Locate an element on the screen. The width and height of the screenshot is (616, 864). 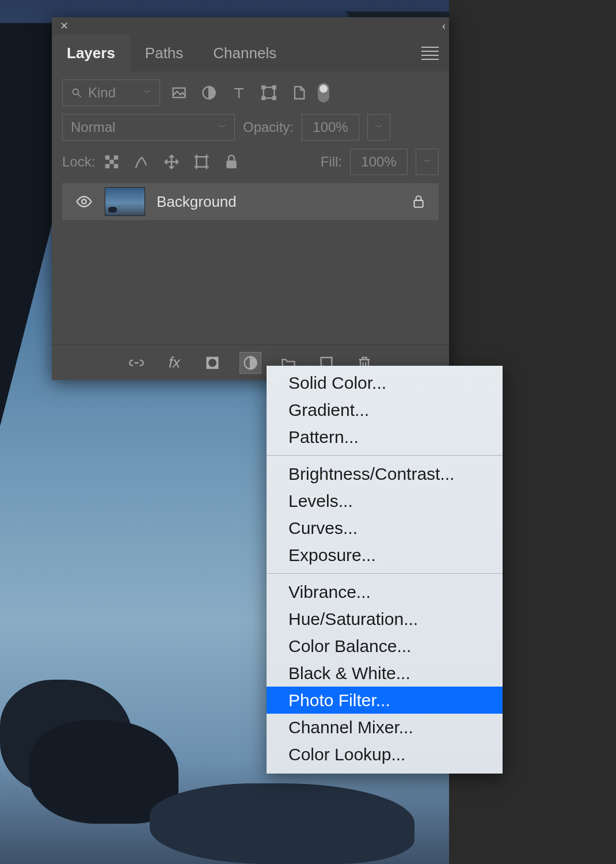
filter-shape-icon is located at coordinates (269, 93).